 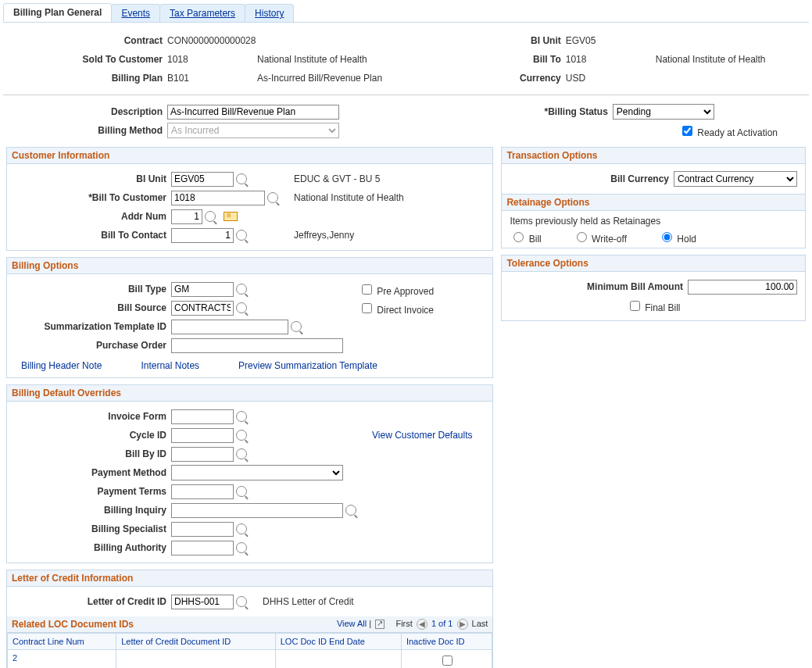 I want to click on link-view-customer-defaults: View Customer Defaults, so click(x=422, y=435).